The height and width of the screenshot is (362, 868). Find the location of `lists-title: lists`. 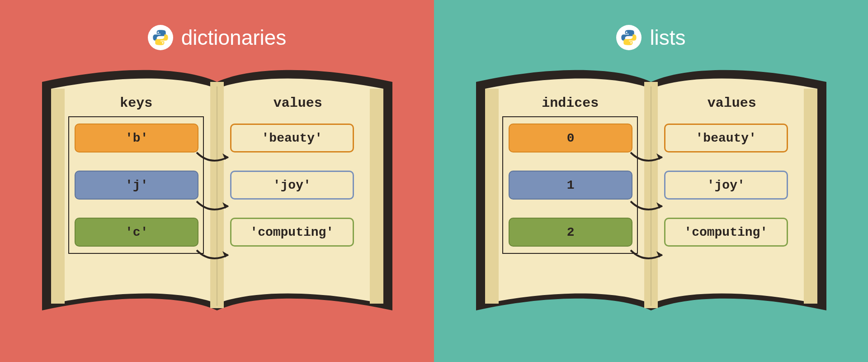

lists-title: lists is located at coordinates (667, 38).